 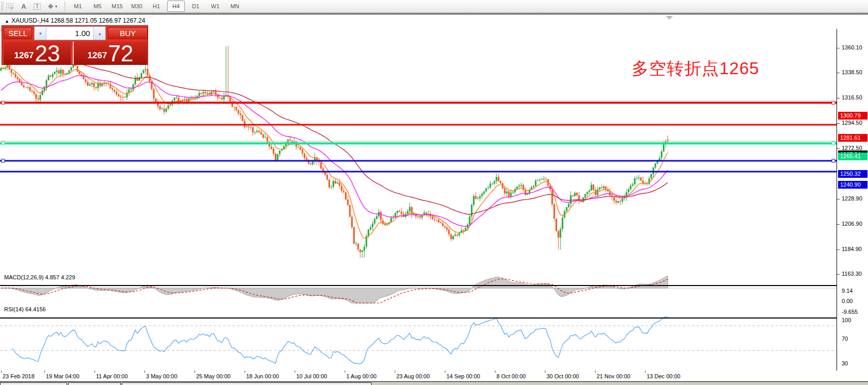 I want to click on volume-increase-button: ▴, so click(x=99, y=33).